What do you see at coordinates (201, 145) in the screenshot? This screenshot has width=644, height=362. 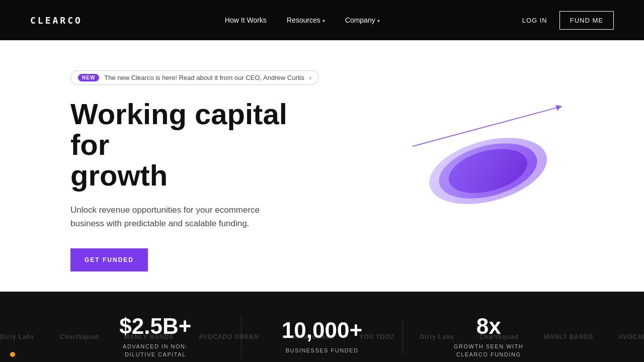 I see `hero-title: Working capital for growth` at bounding box center [201, 145].